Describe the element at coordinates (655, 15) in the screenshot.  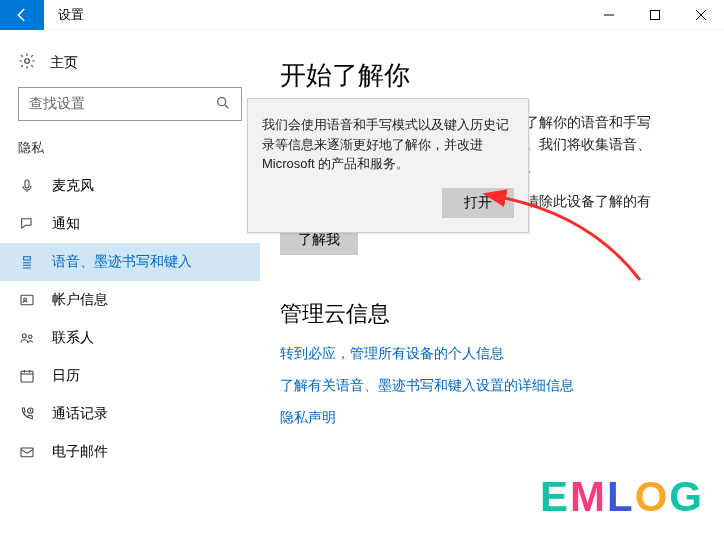
I see `maximize-button` at that location.